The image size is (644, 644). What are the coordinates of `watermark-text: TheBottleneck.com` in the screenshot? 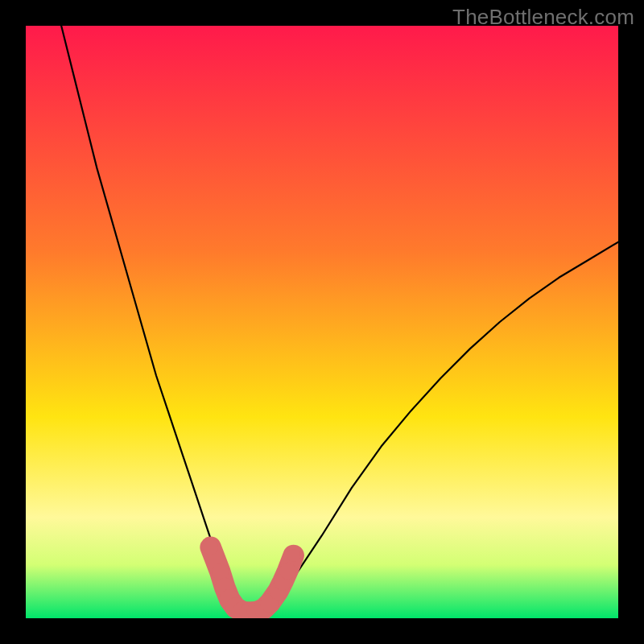 It's located at (543, 18).